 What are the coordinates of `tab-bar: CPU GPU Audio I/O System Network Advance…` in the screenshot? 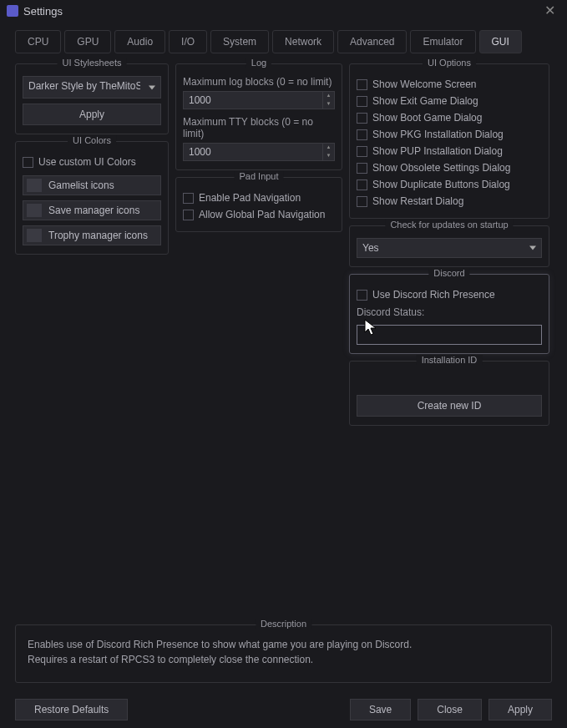 It's located at (284, 39).